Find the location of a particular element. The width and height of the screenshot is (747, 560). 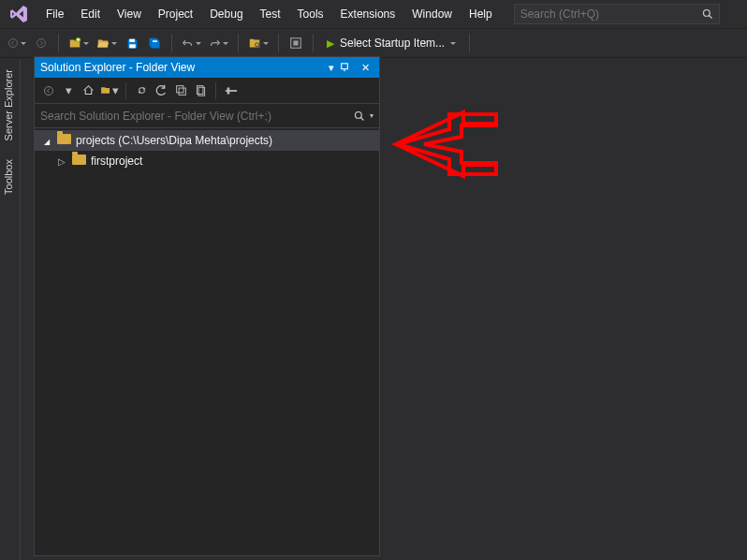

open-file-button is located at coordinates (107, 43).